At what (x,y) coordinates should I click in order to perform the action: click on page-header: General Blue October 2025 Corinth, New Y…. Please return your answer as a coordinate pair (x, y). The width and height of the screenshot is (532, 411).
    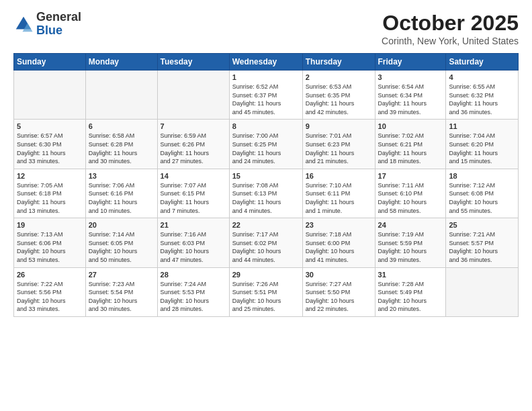
    Looking at the image, I should click on (266, 28).